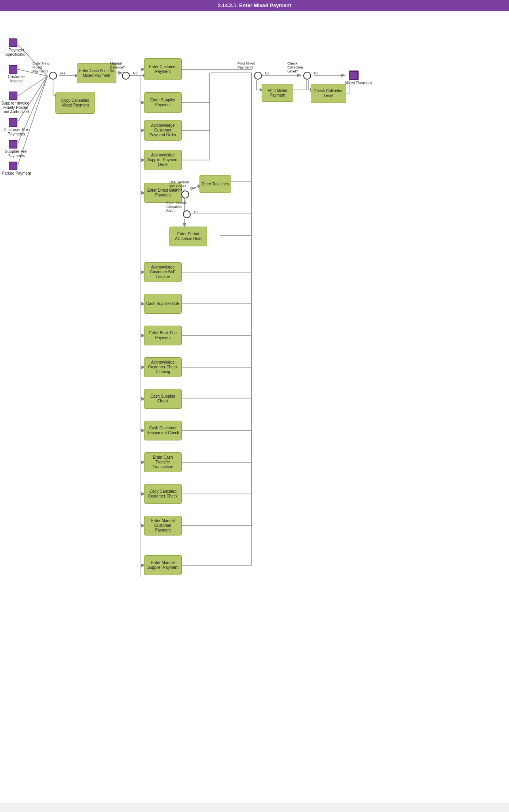  I want to click on process-customer-payment: Enter Customer Payment, so click(163, 69).